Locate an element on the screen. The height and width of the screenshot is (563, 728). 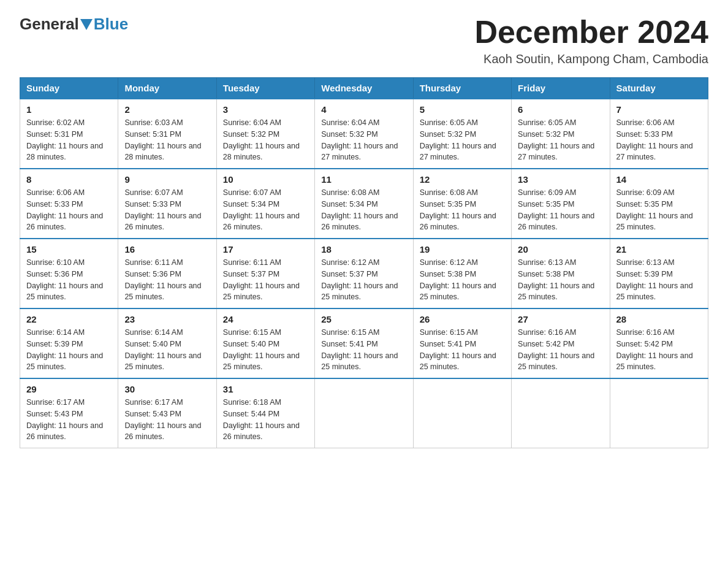
day-info: Sunrise: 6:07 AMSunset: 5:34 PMDaylight:… is located at coordinates (261, 210).